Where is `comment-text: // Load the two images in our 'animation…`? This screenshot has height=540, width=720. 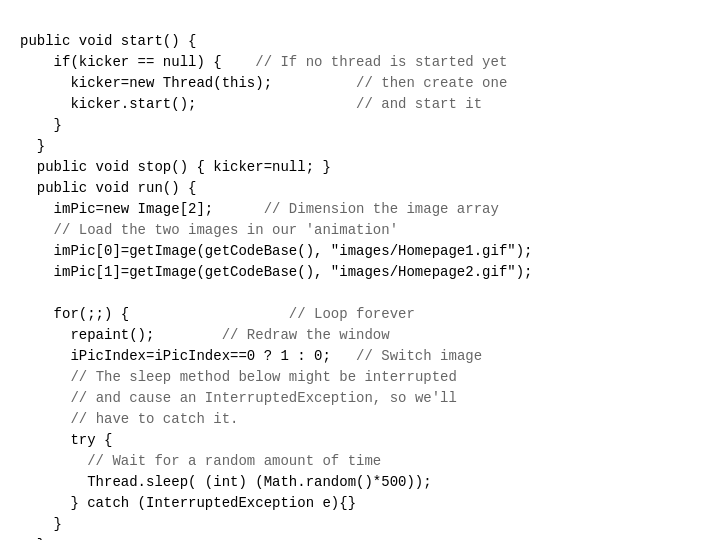
comment-text: // Load the two images in our 'animation… is located at coordinates (226, 230).